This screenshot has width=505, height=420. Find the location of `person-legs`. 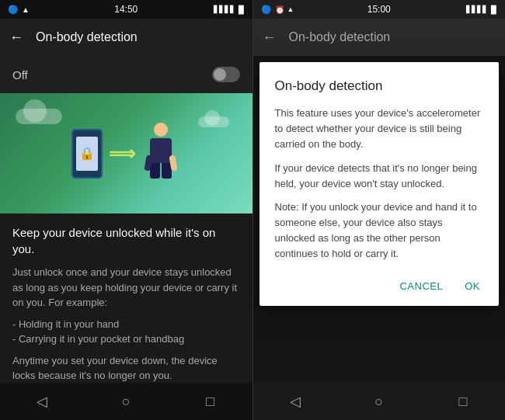

person-legs is located at coordinates (161, 171).